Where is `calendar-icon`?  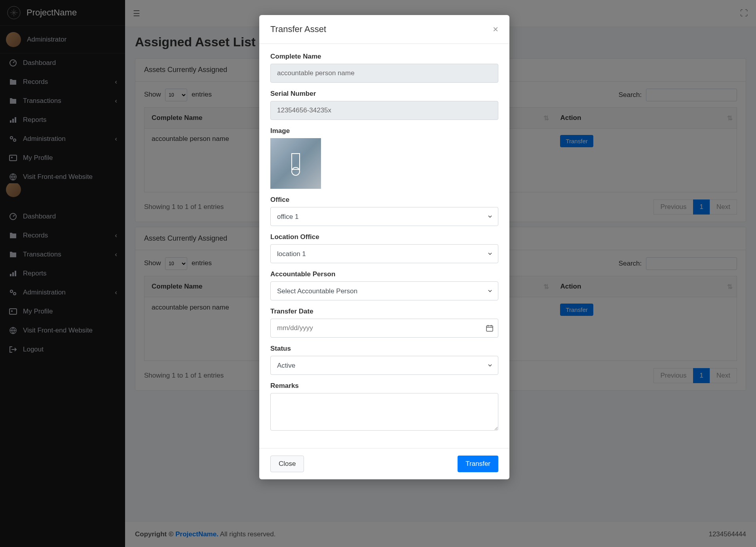 calendar-icon is located at coordinates (490, 329).